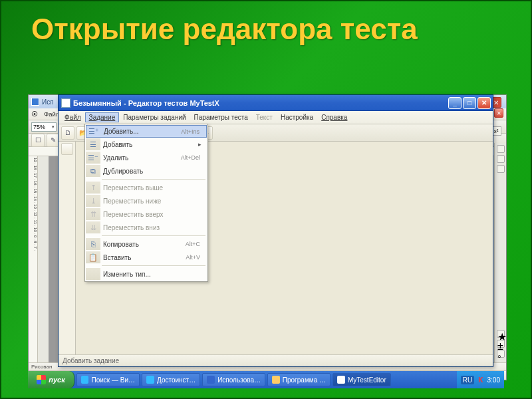  Describe the element at coordinates (275, 103) in the screenshot. I see `editor-titlebar: Безымянный - Редактор тестов MyTestX _ □…` at that location.